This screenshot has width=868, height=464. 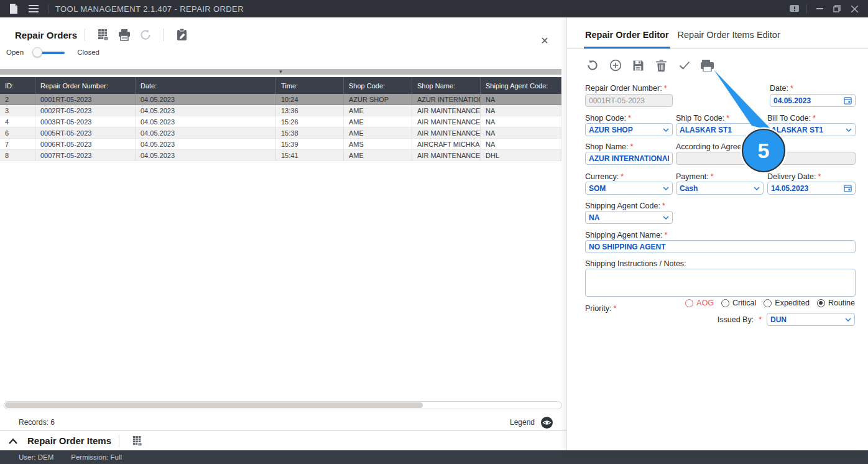 What do you see at coordinates (836, 303) in the screenshot?
I see `priority-radio-routine: Routine` at bounding box center [836, 303].